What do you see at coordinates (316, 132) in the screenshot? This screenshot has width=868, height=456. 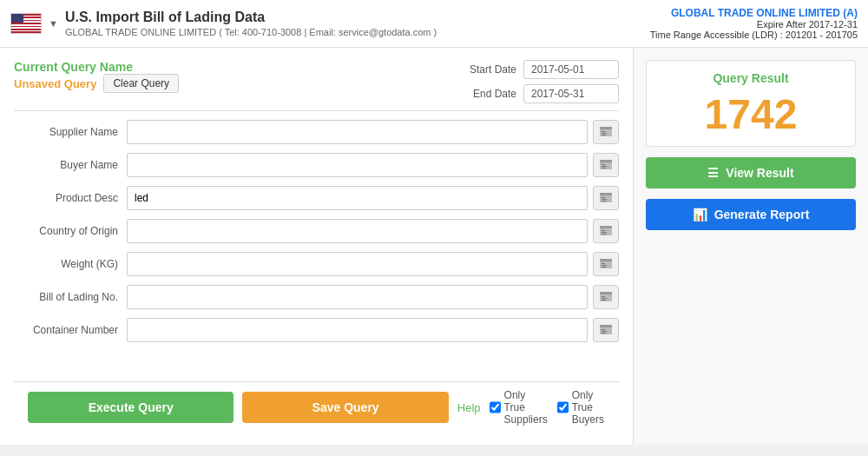 I see `form-row: Supplier Name` at bounding box center [316, 132].